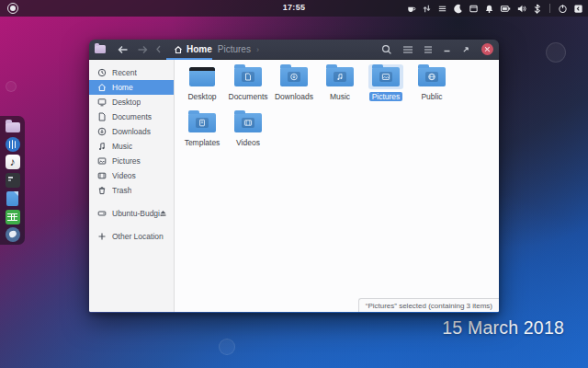 Image resolution: width=588 pixels, height=368 pixels. I want to click on sidebar-item-videos: Videos, so click(131, 176).